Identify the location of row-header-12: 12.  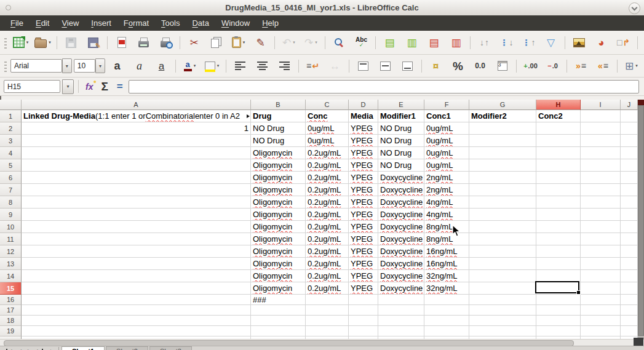
(11, 252).